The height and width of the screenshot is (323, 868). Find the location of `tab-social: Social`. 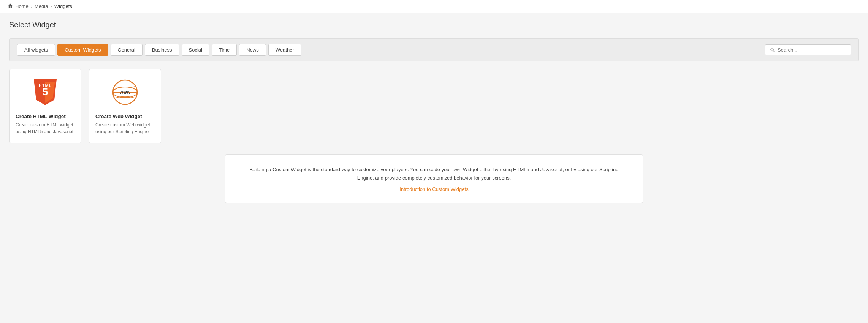

tab-social: Social is located at coordinates (195, 50).